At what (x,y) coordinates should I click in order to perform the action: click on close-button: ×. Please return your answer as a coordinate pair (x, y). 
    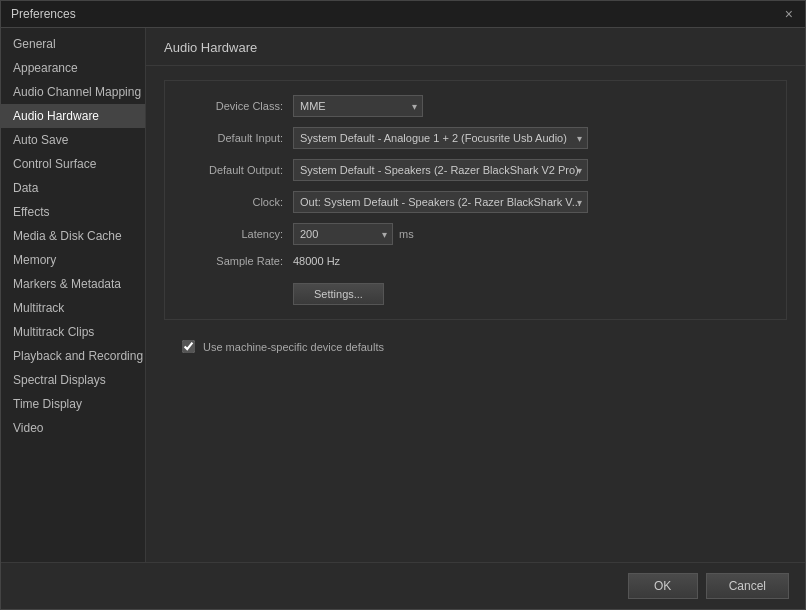
    Looking at the image, I should click on (789, 14).